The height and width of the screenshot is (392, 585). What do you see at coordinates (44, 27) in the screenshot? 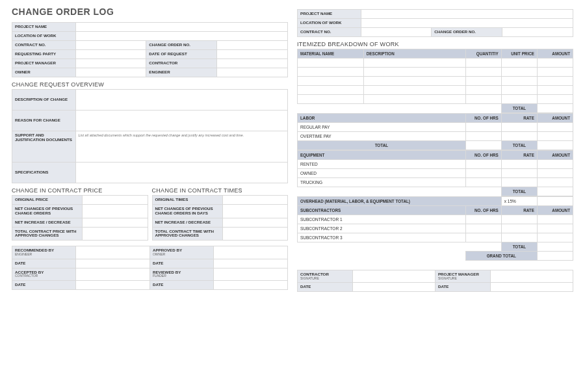
I see `lbl-project-name: PROJECT NAME` at bounding box center [44, 27].